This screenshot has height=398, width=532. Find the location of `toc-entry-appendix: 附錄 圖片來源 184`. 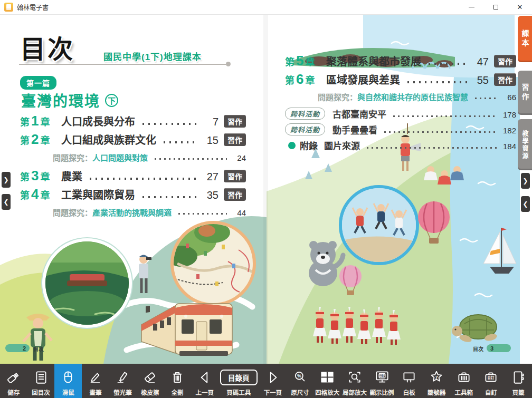

toc-entry-appendix: 附錄 圖片來源 184 is located at coordinates (401, 145).